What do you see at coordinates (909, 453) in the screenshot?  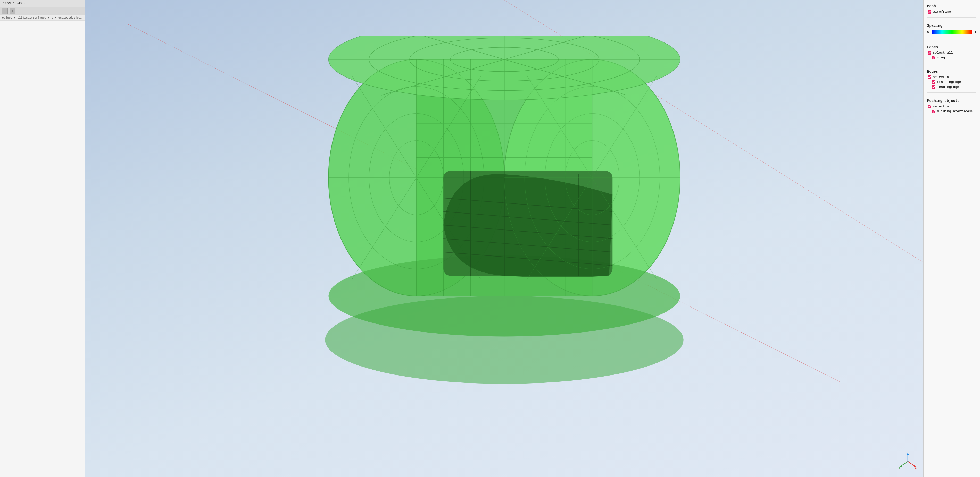 I see `svg-text: Z` at bounding box center [909, 453].